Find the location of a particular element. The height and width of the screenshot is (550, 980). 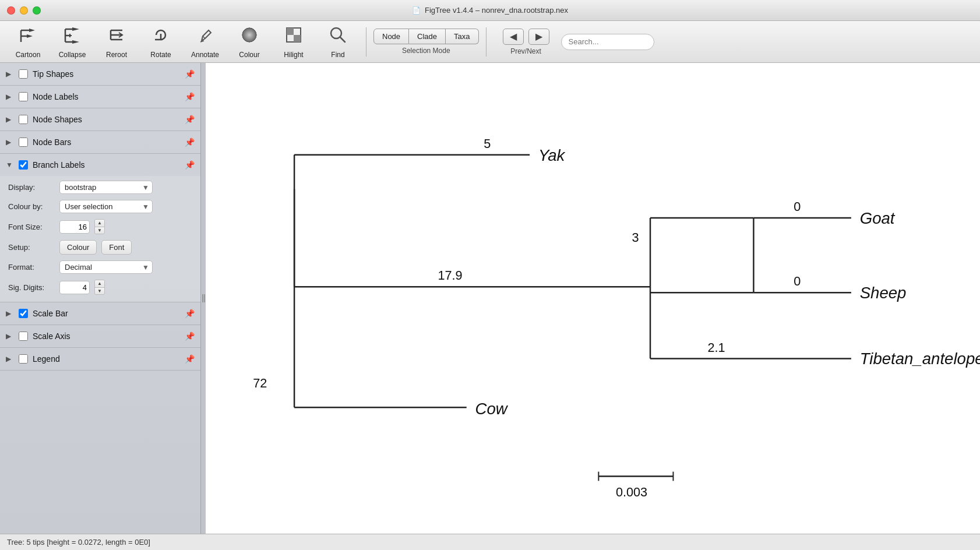

sig-digits-input is located at coordinates (75, 288).